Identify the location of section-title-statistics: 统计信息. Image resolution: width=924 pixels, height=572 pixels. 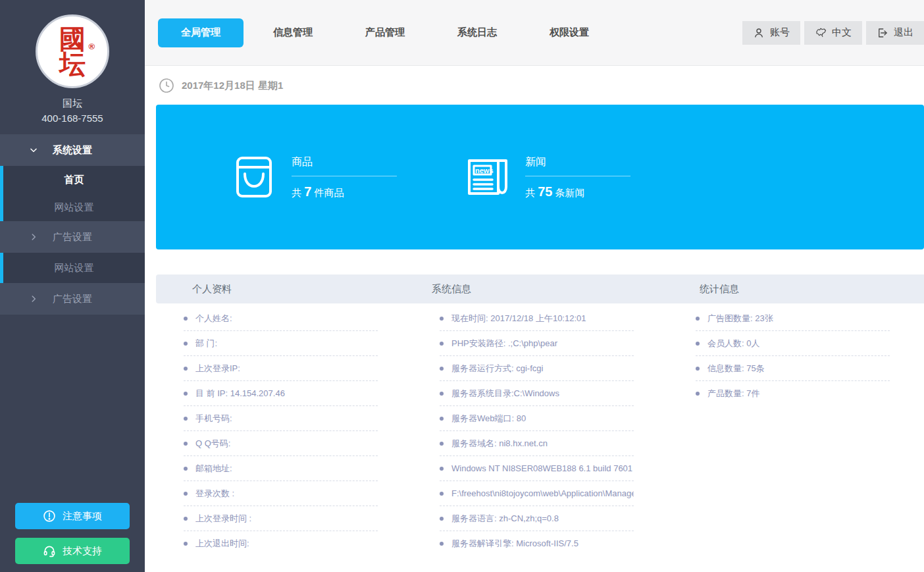
(796, 290).